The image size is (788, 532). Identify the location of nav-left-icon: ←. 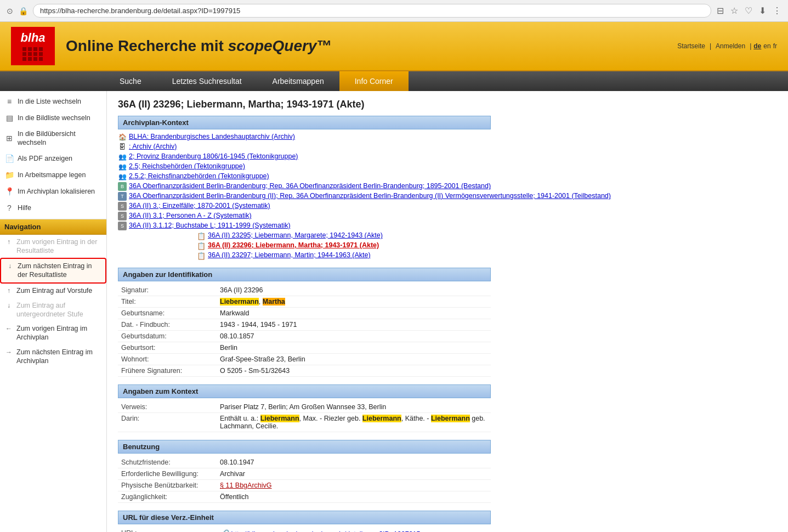
(9, 329).